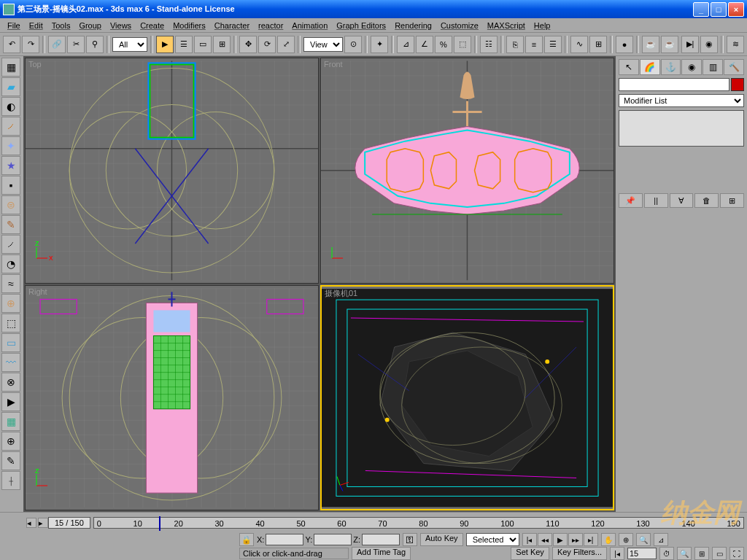 The height and width of the screenshot is (560, 747). What do you see at coordinates (701, 9) in the screenshot?
I see `minimize-button: _` at bounding box center [701, 9].